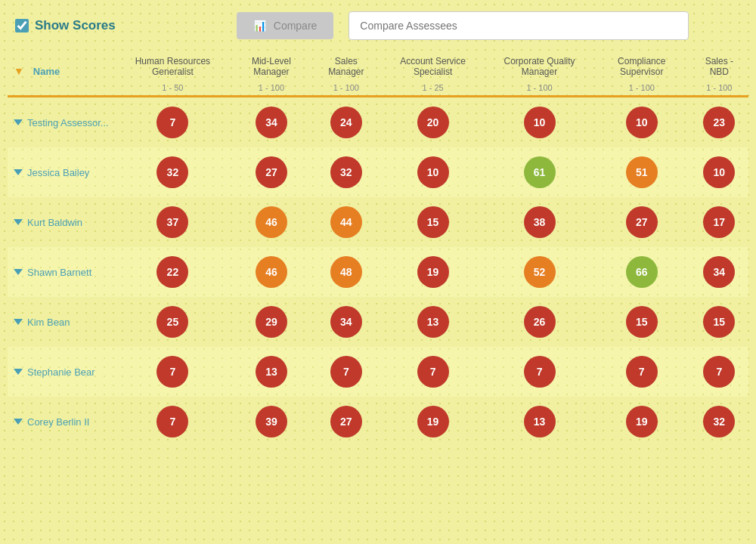  Describe the element at coordinates (271, 322) in the screenshot. I see `score-cell: 29` at that location.